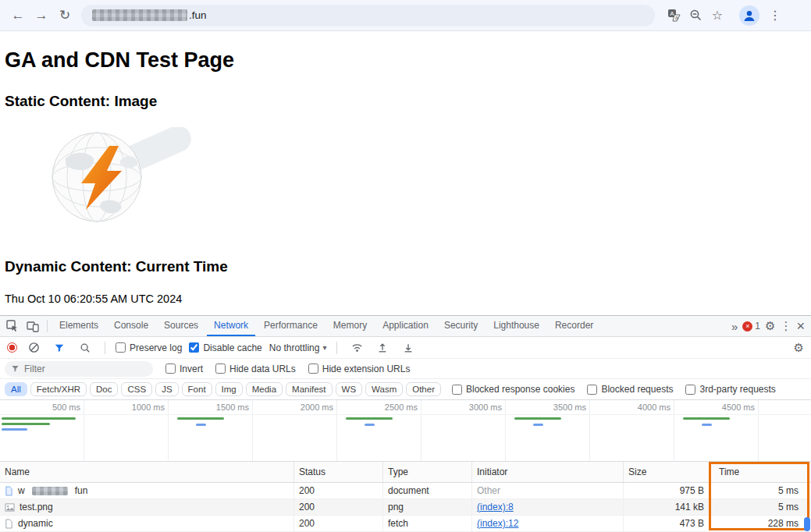  I want to click on preserve-log-input, so click(120, 348).